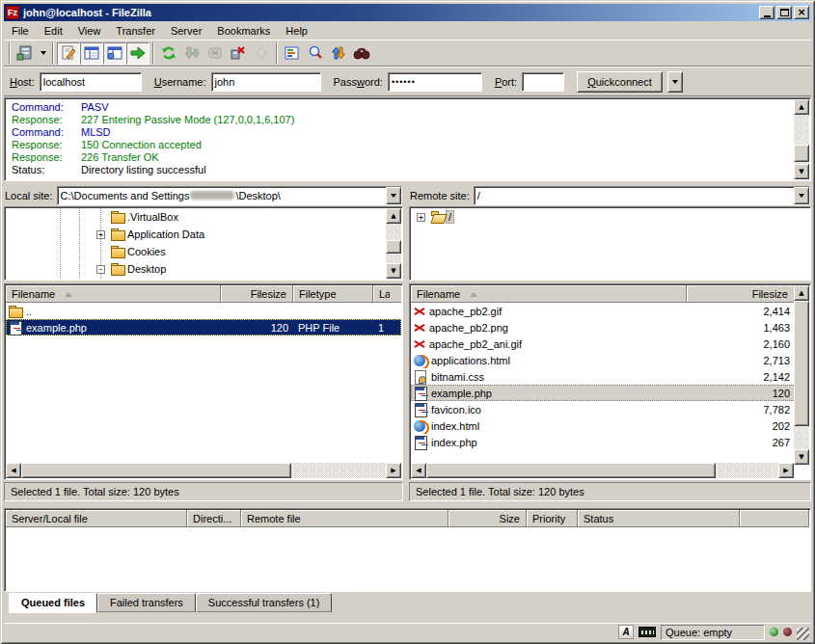  I want to click on toggle-message-log-button, so click(68, 54).